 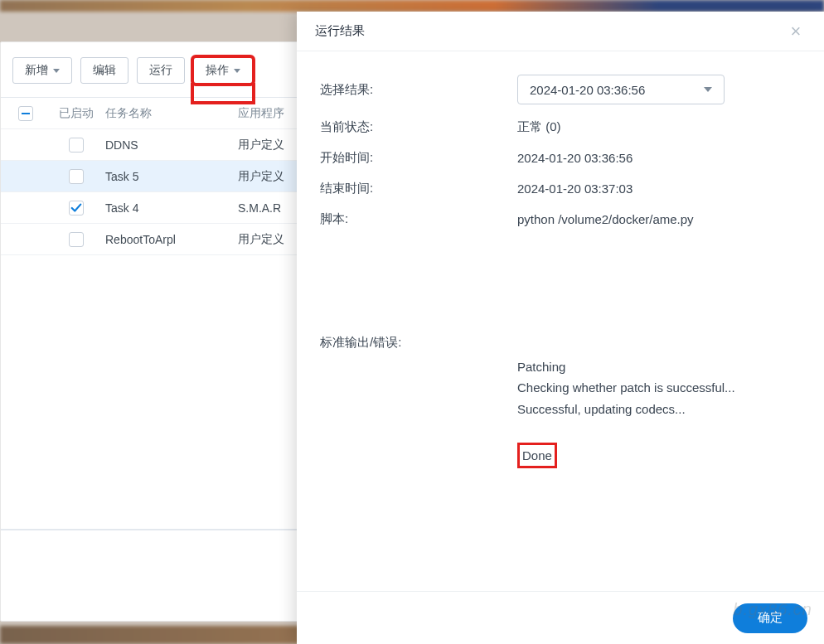 What do you see at coordinates (412, 6) in the screenshot?
I see `background-decor` at bounding box center [412, 6].